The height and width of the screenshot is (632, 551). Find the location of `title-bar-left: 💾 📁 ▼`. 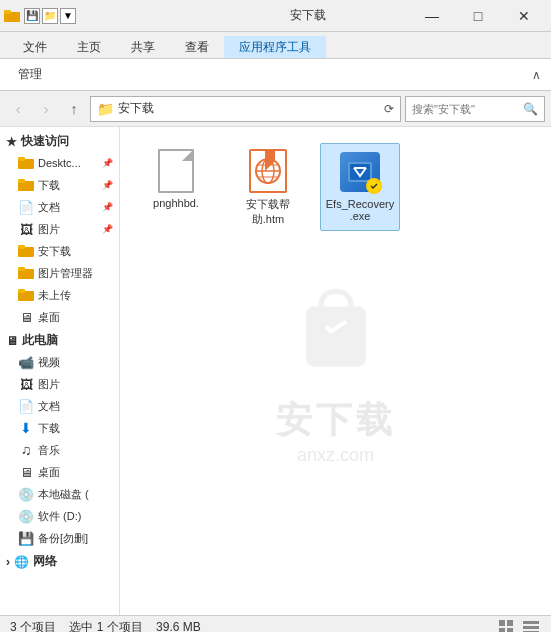

title-bar-left: 💾 📁 ▼ is located at coordinates (106, 16).